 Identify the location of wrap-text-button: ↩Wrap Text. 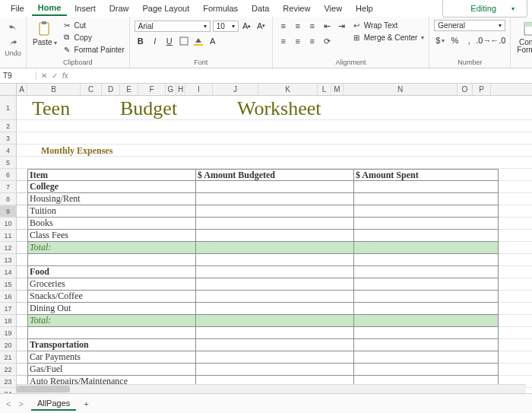
(388, 25).